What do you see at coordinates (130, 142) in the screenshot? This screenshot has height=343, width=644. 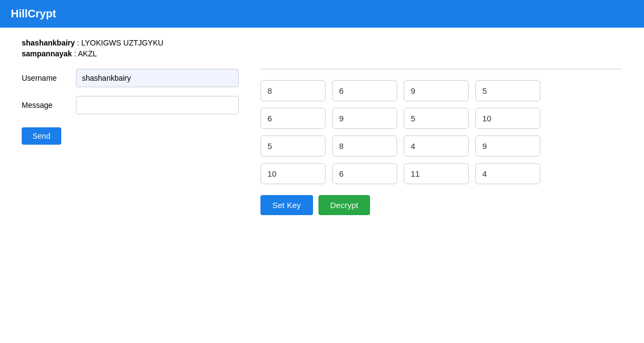 I see `left-panel: Username Message Send` at bounding box center [130, 142].